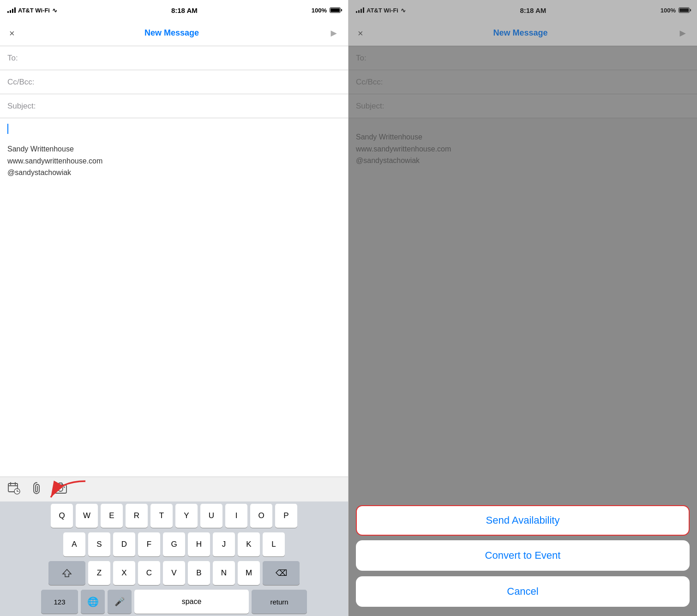  Describe the element at coordinates (274, 544) in the screenshot. I see `key-l: L` at that location.